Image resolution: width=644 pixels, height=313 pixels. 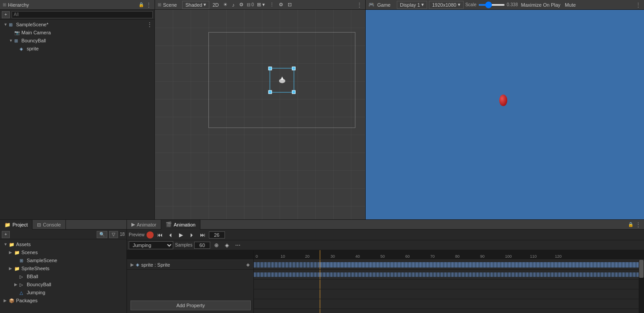 I want to click on animator-tab-label: Animator, so click(x=147, y=225).